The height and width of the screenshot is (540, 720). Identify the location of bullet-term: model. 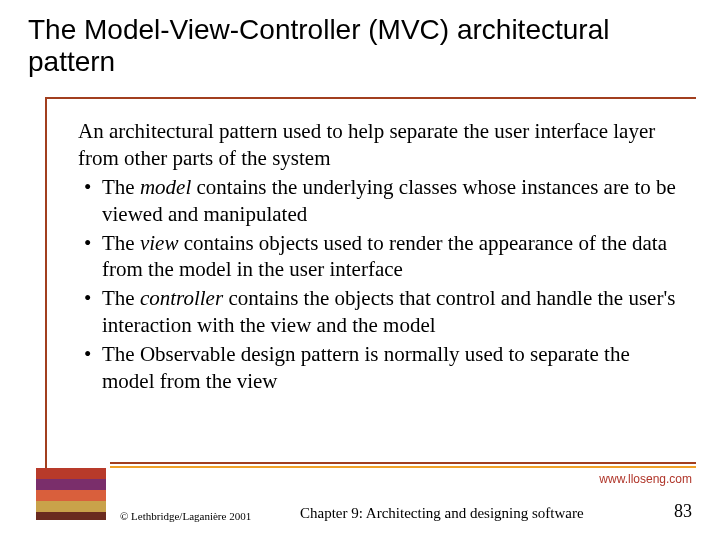
(166, 187).